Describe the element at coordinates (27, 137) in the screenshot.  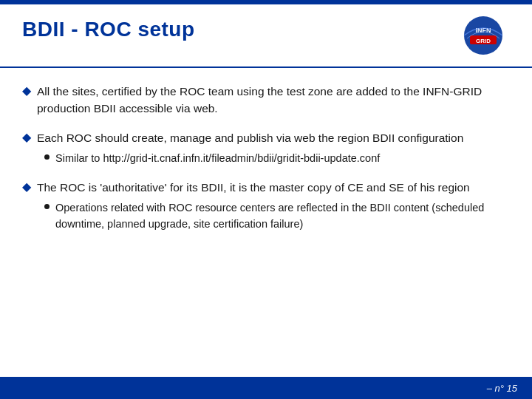
I see `diamond-icon-2: ◆` at that location.